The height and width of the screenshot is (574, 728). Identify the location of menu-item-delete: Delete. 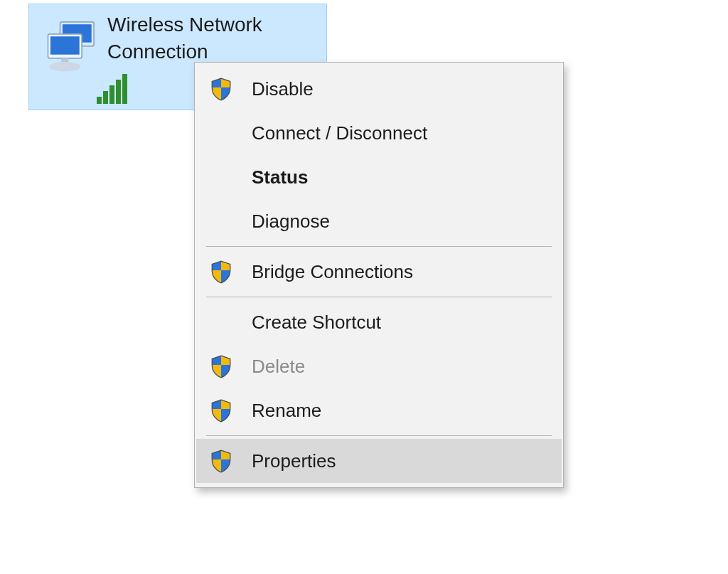
(379, 366).